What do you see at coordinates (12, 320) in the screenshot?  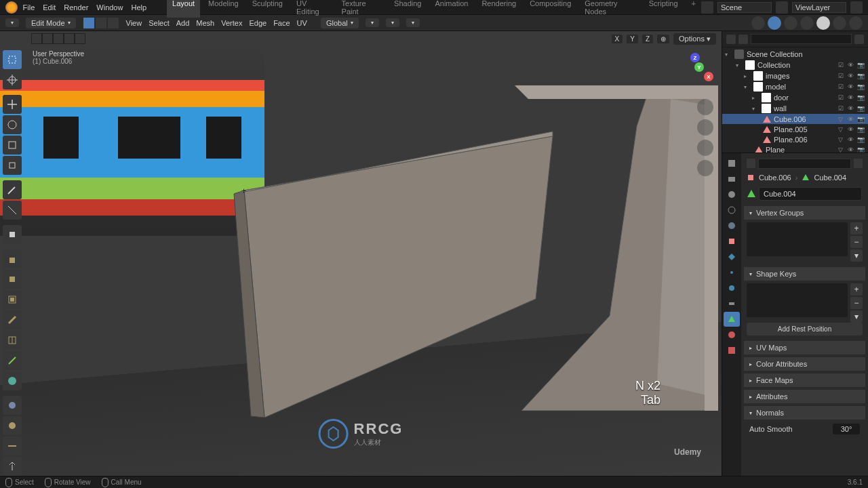 I see `bevel-tool` at bounding box center [12, 320].